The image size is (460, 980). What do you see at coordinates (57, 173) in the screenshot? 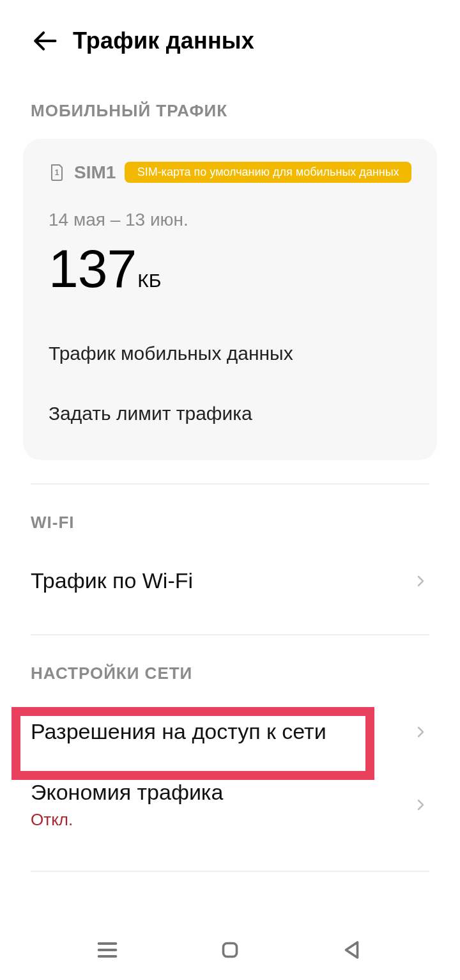
I see `svg-text: 1` at bounding box center [57, 173].